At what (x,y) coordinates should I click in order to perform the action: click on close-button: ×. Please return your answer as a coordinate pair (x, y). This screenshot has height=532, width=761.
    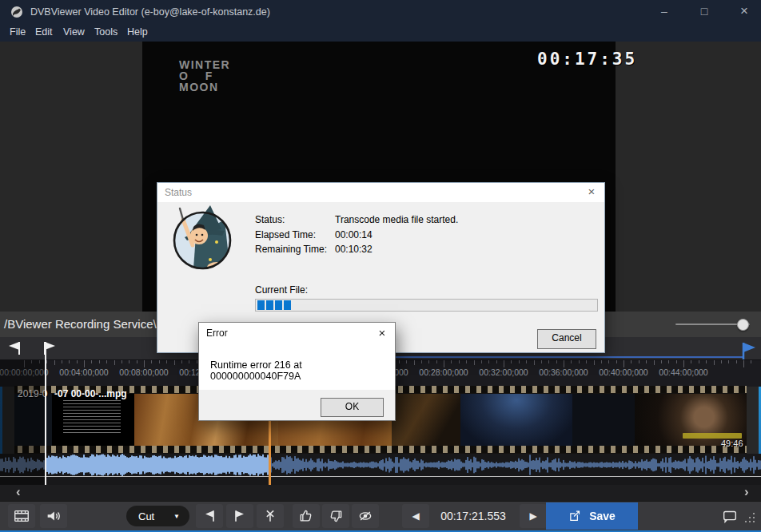
    Looking at the image, I should click on (744, 12).